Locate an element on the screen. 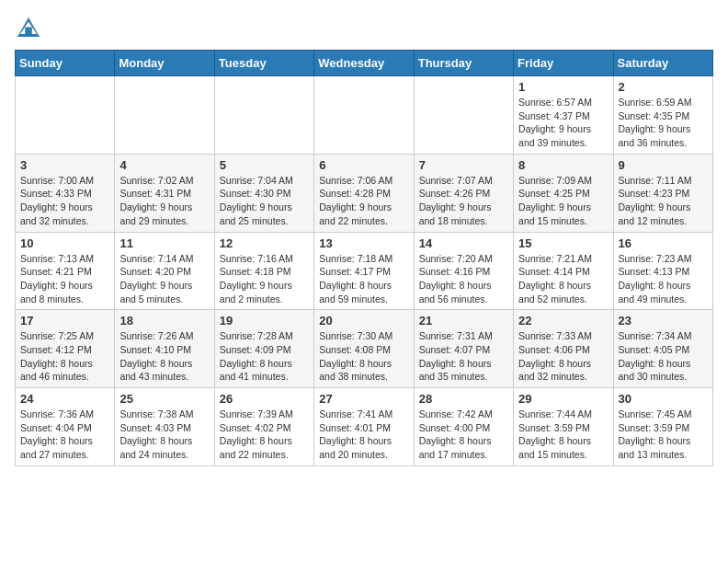  day-number: 17 is located at coordinates (64, 320).